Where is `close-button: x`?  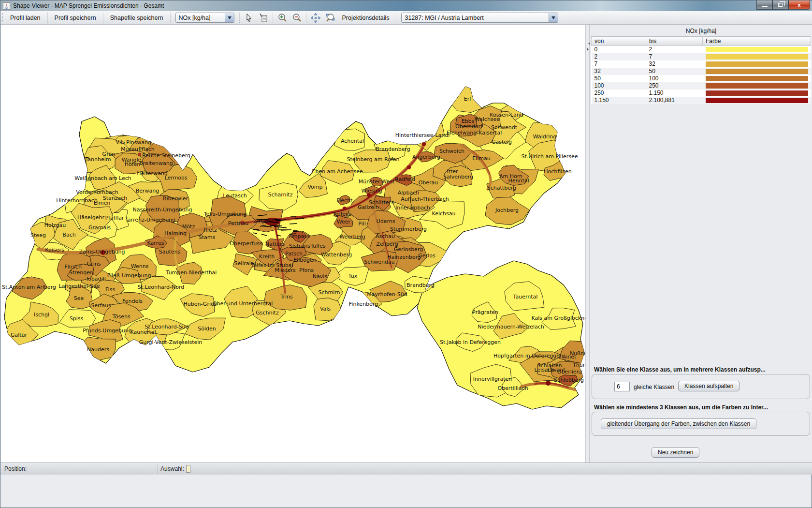 close-button: x is located at coordinates (799, 5).